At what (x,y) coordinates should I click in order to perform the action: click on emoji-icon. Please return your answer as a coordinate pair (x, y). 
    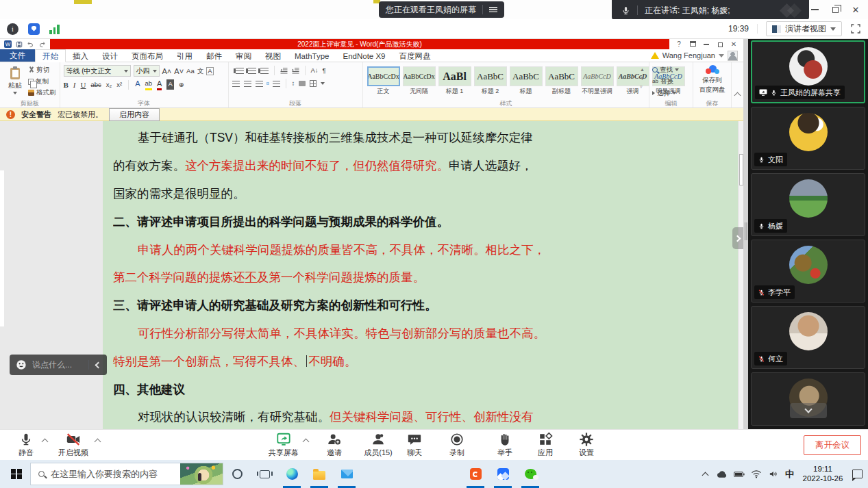
    Looking at the image, I should click on (21, 365).